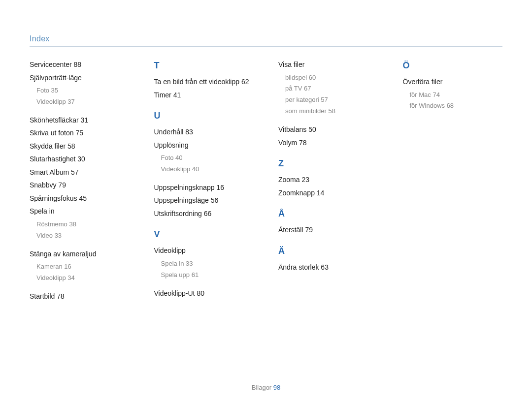  I want to click on page-title: Index, so click(266, 40).